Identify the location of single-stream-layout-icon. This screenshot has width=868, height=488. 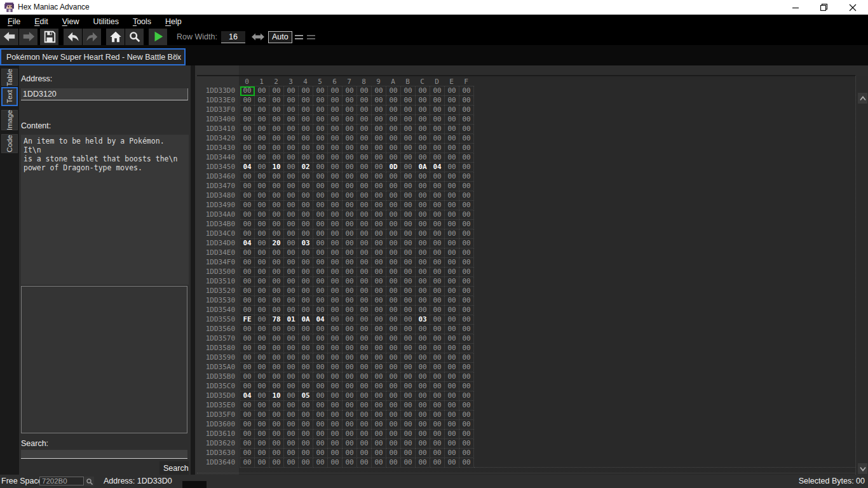
(300, 37).